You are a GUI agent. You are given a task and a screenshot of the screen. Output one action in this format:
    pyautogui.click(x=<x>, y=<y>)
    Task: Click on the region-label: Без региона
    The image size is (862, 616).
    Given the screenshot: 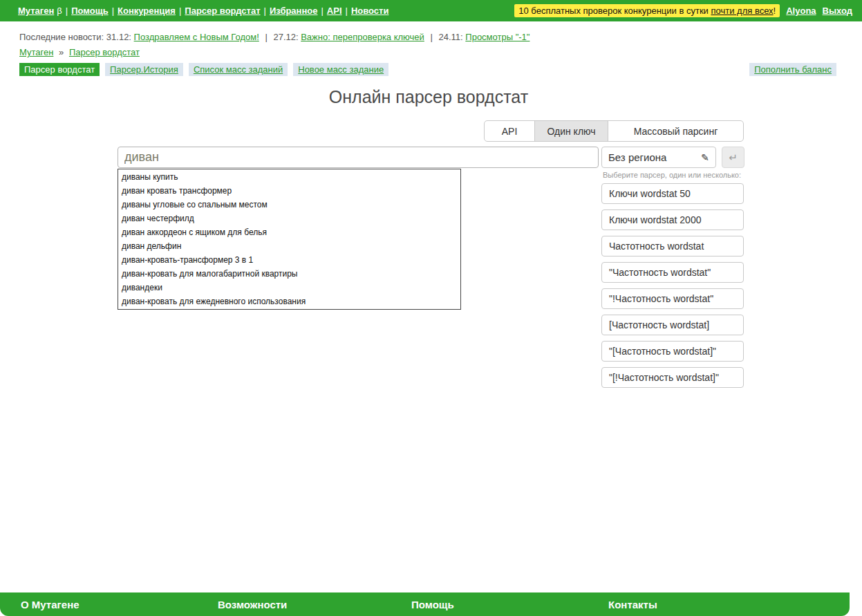 What is the action you would take?
    pyautogui.click(x=637, y=158)
    